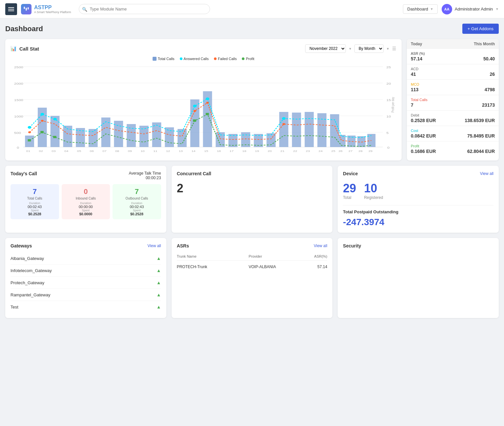 Image resolution: width=504 pixels, height=426 pixels. What do you see at coordinates (21, 246) in the screenshot?
I see `gw-title: Gateways` at bounding box center [21, 246].